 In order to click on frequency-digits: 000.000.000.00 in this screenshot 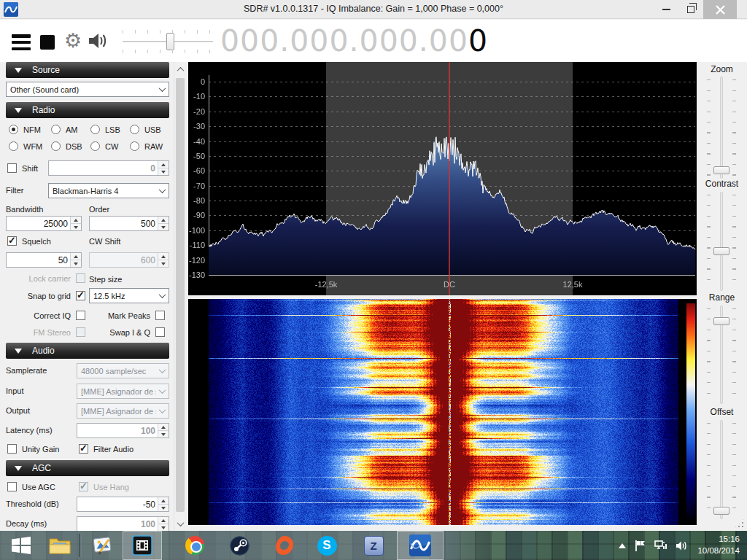, I will do `click(344, 41)`.